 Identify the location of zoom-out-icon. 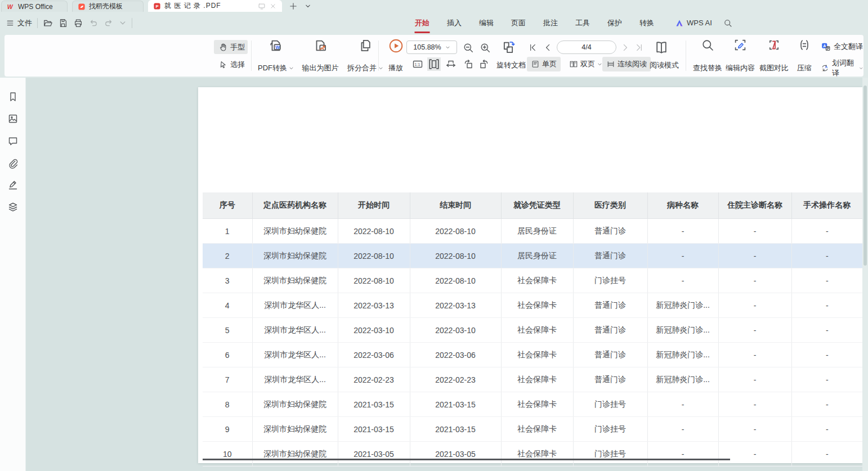
(468, 48).